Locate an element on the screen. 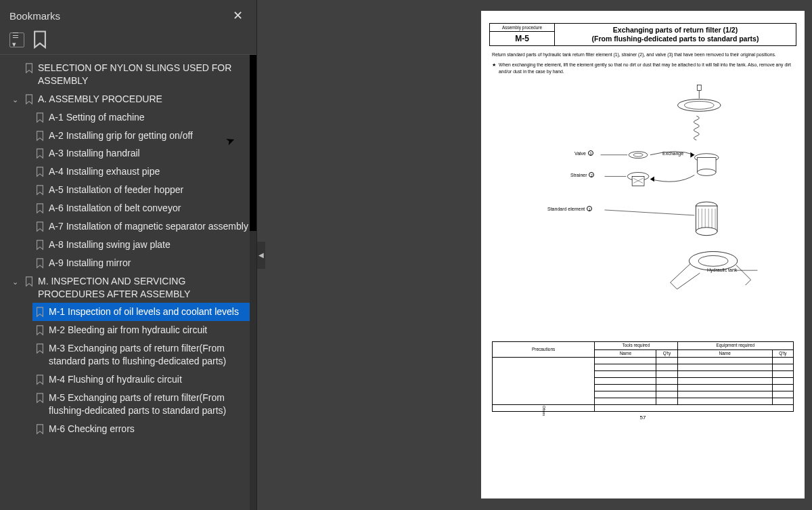 Image resolution: width=812 pixels, height=510 pixels. bookmark-item: A-8 Installing swing jaw plate is located at coordinates (130, 245).